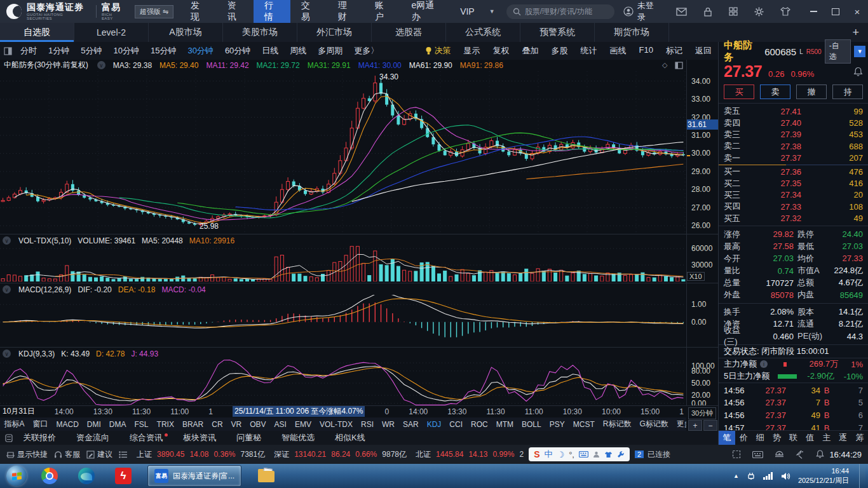  What do you see at coordinates (736, 454) in the screenshot?
I see `expand-icon` at bounding box center [736, 454].